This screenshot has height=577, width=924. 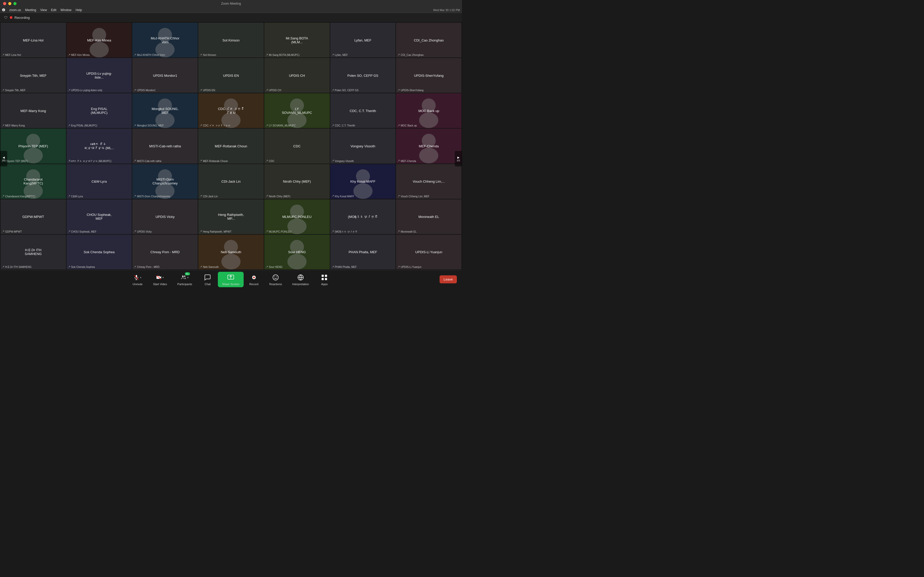 I want to click on participant-tile: CDC-ន័ត ភក្ដីវត្សCDC-ន័ត ភក្ដីវត្ស, so click(x=231, y=111).